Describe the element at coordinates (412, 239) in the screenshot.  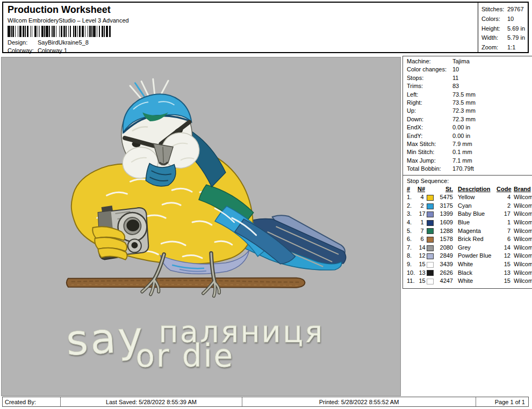
I see `row-num: 6.` at that location.